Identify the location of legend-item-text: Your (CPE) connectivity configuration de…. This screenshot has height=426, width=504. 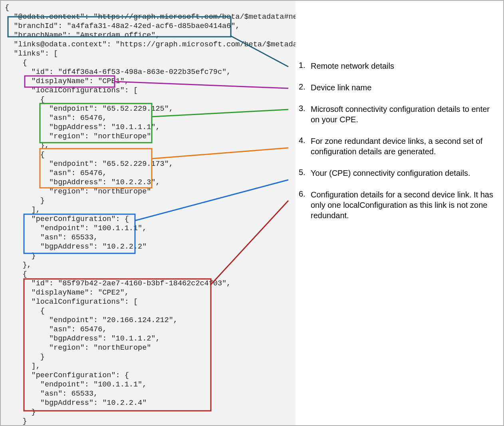
(405, 173).